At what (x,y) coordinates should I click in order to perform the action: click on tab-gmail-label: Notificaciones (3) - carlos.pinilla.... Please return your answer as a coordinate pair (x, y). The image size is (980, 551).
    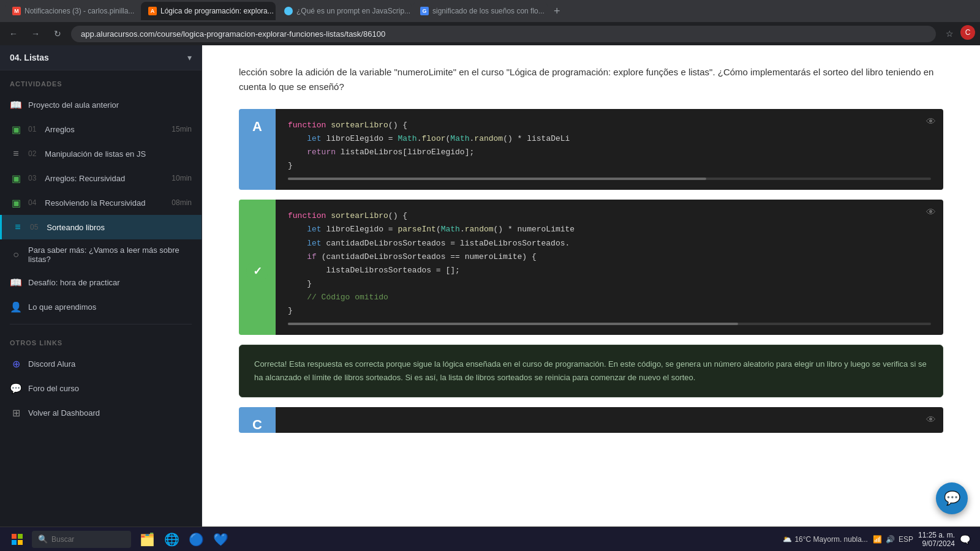
    Looking at the image, I should click on (80, 11).